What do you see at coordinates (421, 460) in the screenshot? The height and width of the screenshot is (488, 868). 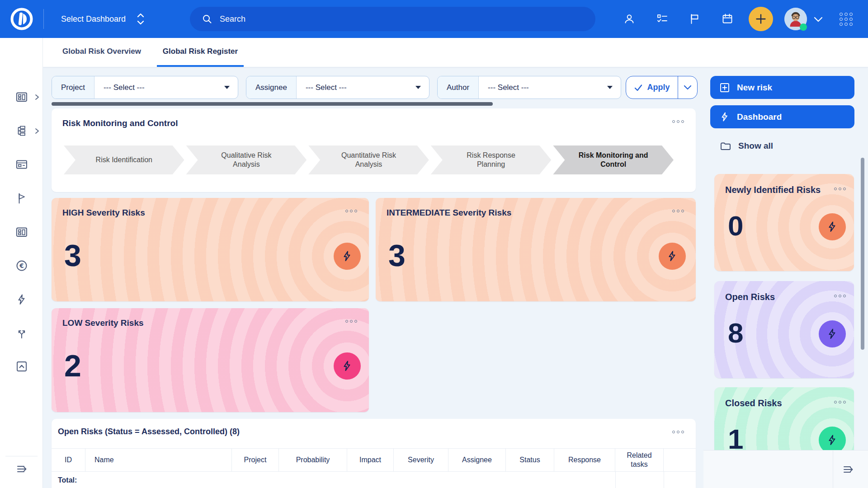 I see `col-severity: Severity` at bounding box center [421, 460].